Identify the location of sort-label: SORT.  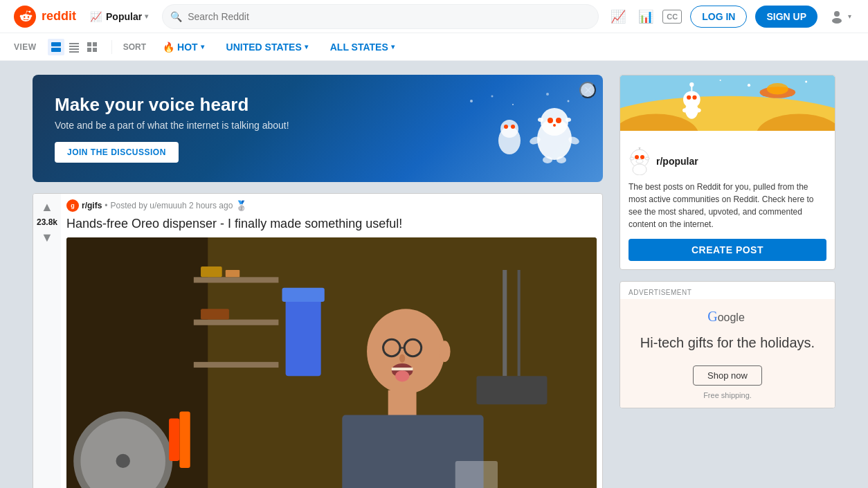
(134, 47).